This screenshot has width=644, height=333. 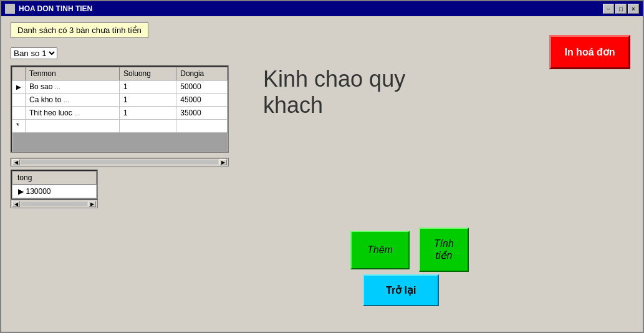 I want to click on cell-dongia: 45000, so click(x=202, y=100).